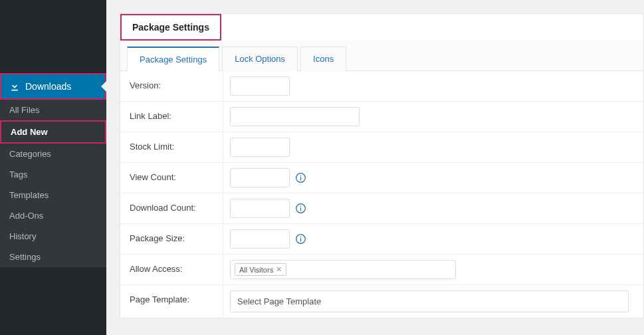 The image size is (644, 335). Describe the element at coordinates (323, 58) in the screenshot. I see `tab-icons: Icons` at that location.